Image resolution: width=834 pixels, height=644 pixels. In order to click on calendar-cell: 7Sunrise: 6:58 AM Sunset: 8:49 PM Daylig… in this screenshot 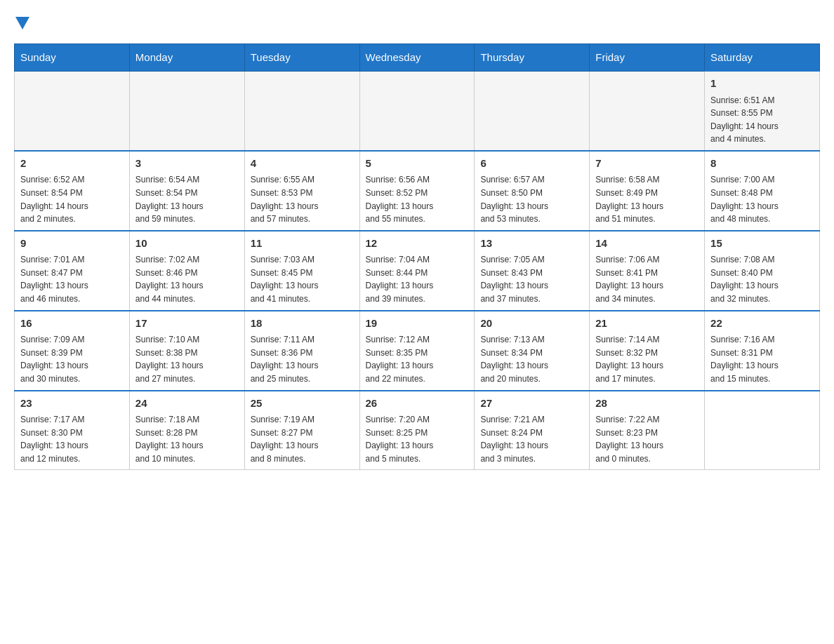, I will do `click(647, 191)`.